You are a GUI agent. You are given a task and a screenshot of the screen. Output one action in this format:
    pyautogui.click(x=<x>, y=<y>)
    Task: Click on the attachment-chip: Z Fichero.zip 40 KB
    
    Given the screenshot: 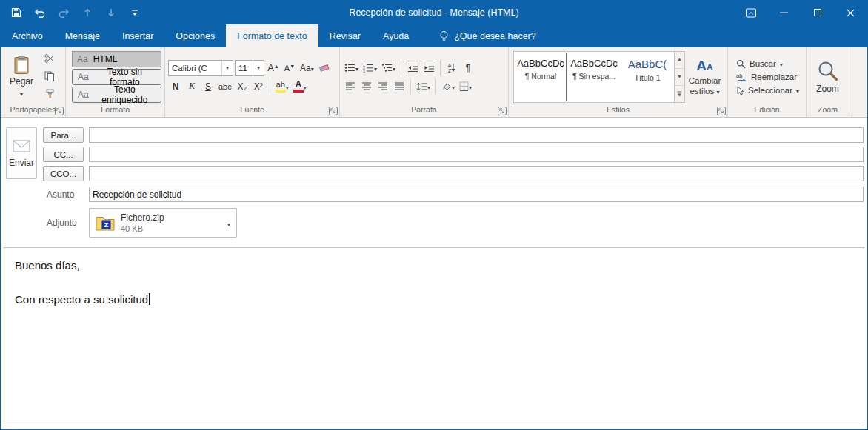 What is the action you would take?
    pyautogui.click(x=163, y=223)
    